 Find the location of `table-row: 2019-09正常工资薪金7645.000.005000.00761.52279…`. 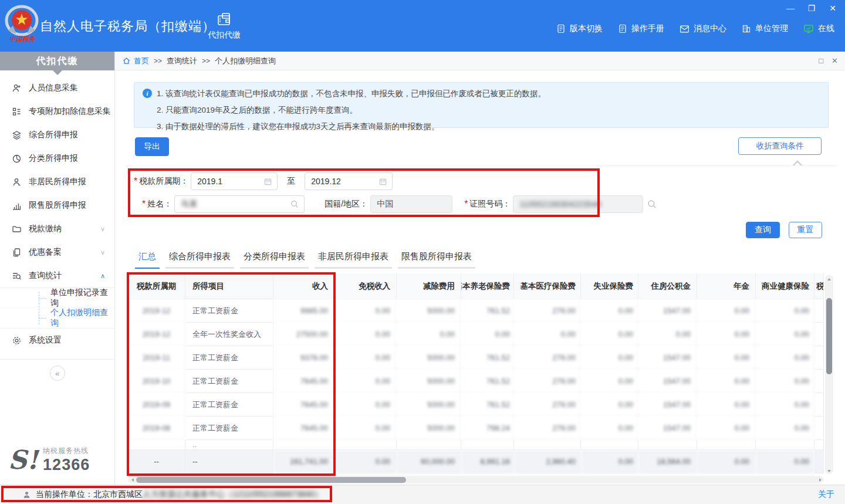

table-row: 2019-09正常工资薪金7645.000.005000.00761.52279… is located at coordinates (476, 405).